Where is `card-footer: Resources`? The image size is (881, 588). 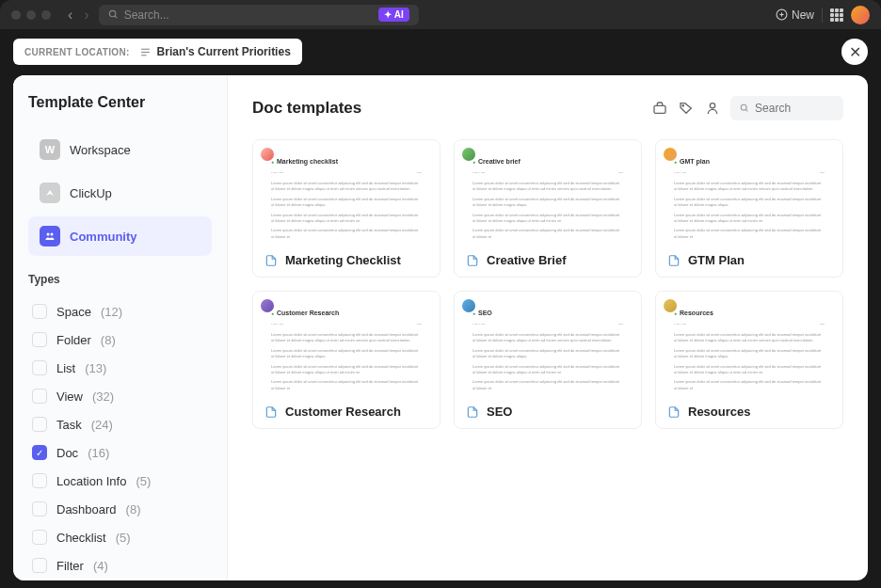 card-footer: Resources is located at coordinates (749, 412).